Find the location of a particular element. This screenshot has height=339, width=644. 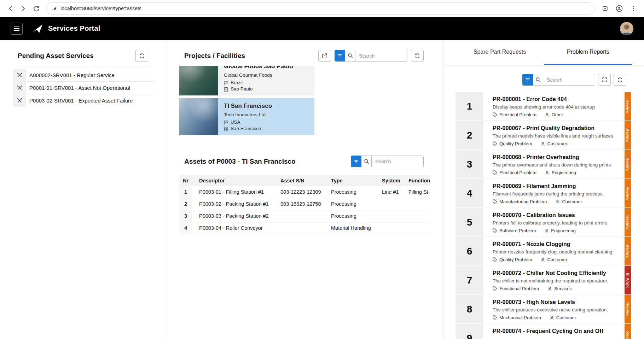

asset-nr: 4 is located at coordinates (186, 228).